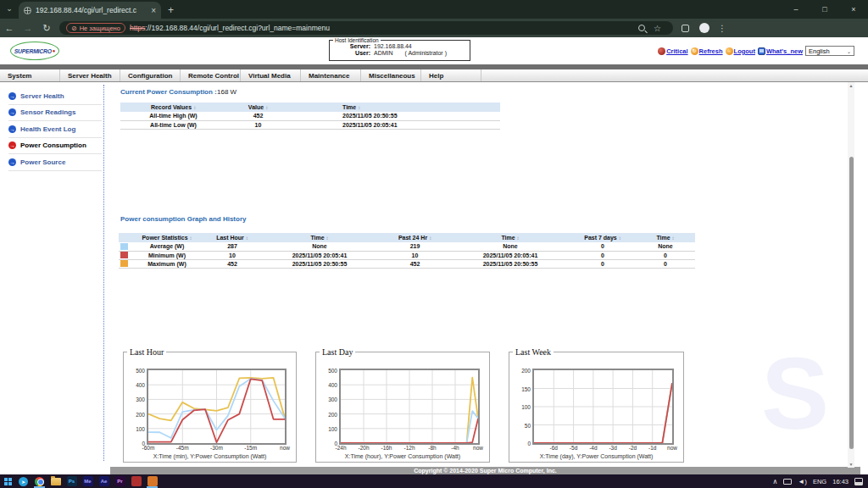 Image resolution: width=868 pixels, height=488 pixels. I want to click on address-bar: ⊘ Не защищено https://192.168.88.44/cgi/…, so click(366, 28).